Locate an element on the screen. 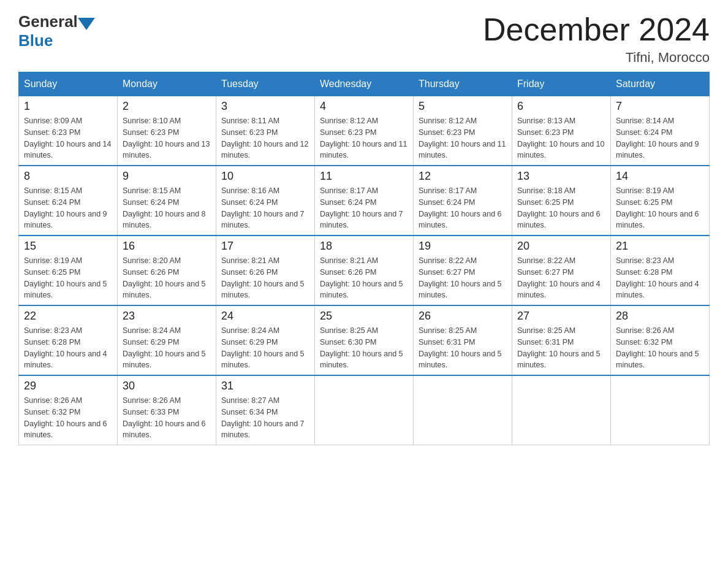 The image size is (728, 563). day-info: Sunrise: 8:25 AM Sunset: 6:30 PM Dayligh… is located at coordinates (364, 348).